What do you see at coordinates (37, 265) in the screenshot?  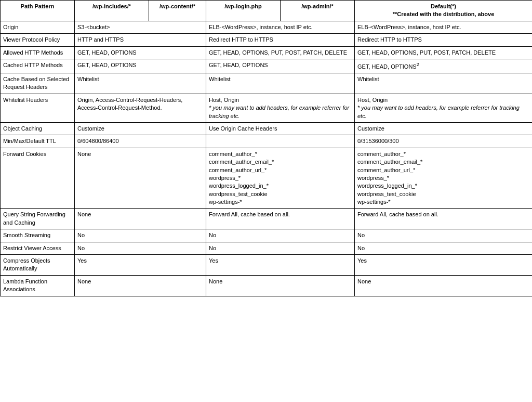 I see `row-label: Compress Objects Automatically` at bounding box center [37, 265].